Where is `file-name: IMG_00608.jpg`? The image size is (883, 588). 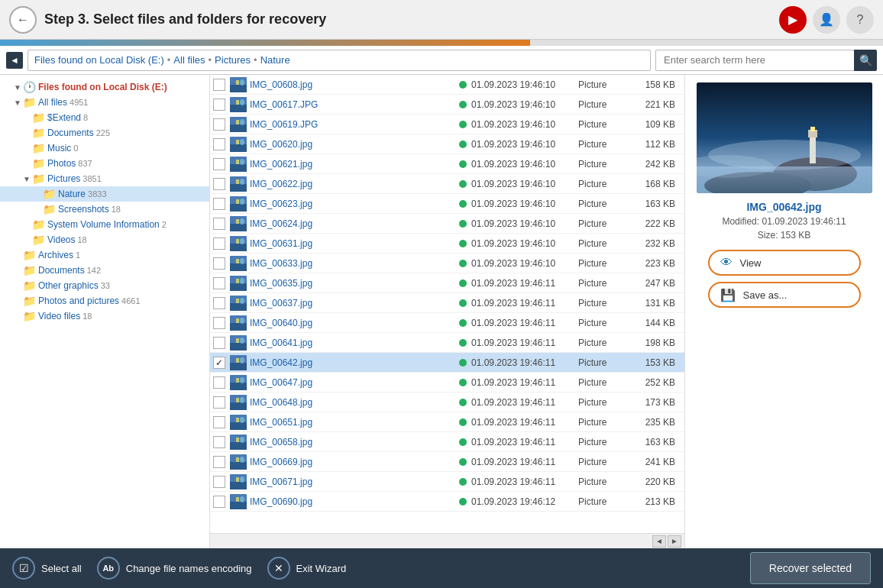 file-name: IMG_00608.jpg is located at coordinates (352, 85).